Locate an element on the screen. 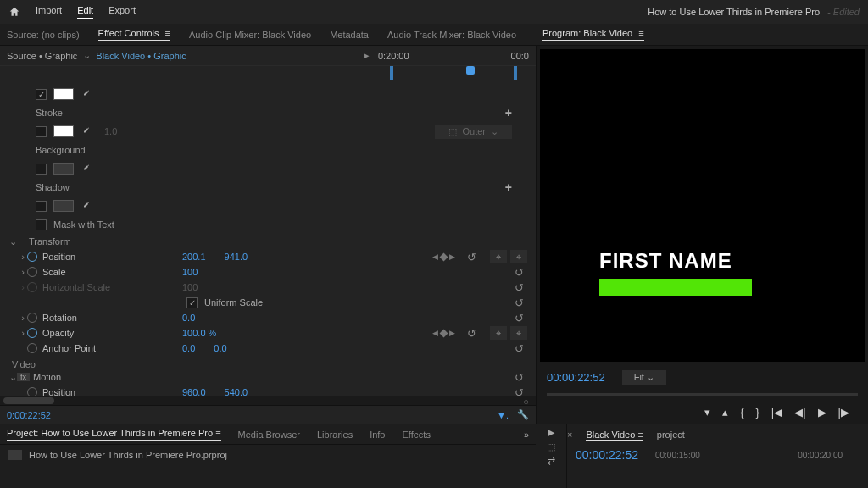 Image resolution: width=868 pixels, height=488 pixels. scrollbar-horizontal: ○ is located at coordinates (268, 401).